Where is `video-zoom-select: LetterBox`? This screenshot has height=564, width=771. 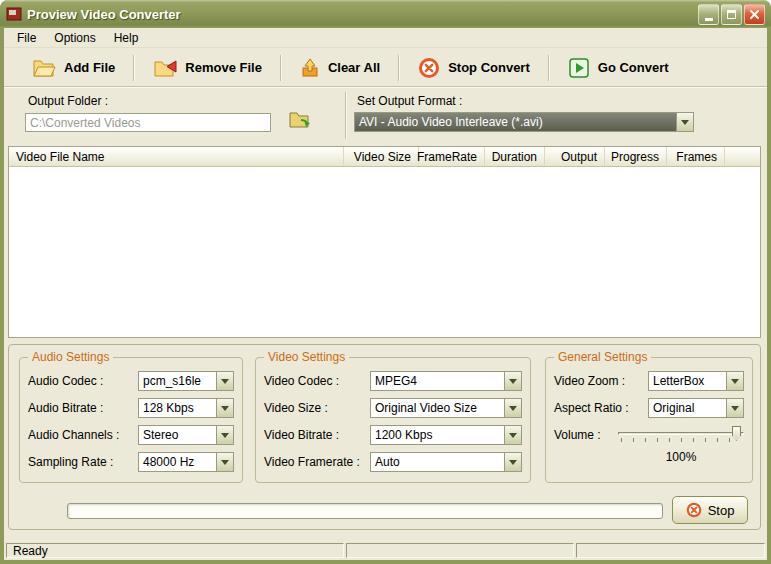
video-zoom-select: LetterBox is located at coordinates (696, 381).